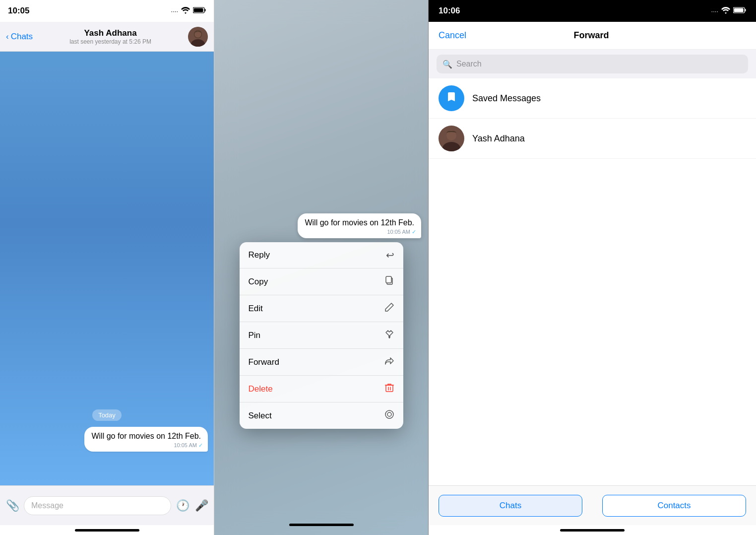 Image resolution: width=756 pixels, height=535 pixels. I want to click on pin-icon, so click(389, 335).